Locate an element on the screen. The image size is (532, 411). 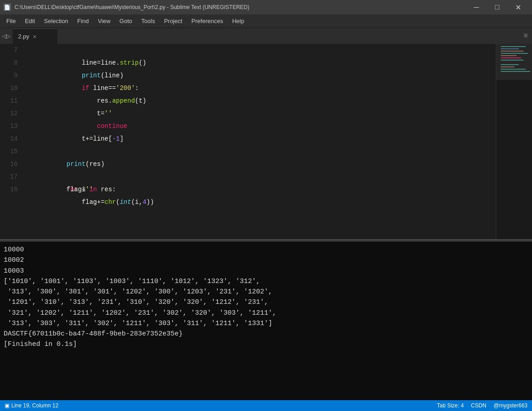
line-num-14: 14 is located at coordinates (13, 139).